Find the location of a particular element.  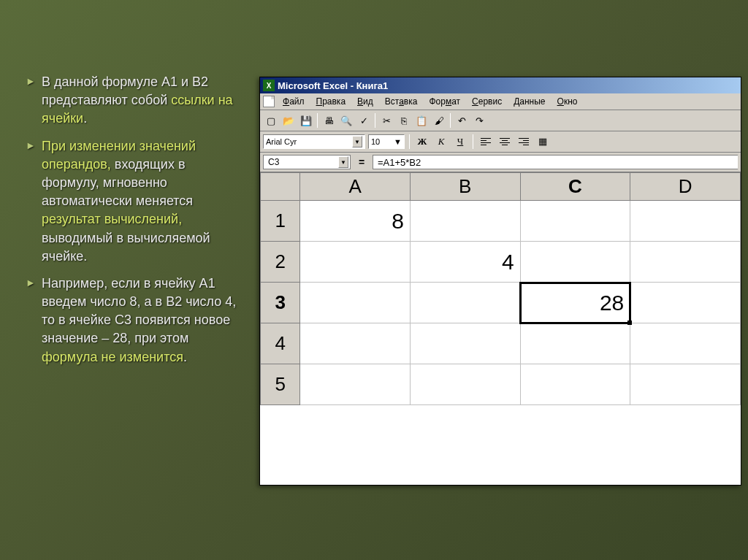

formula-input: =A1+5*B2 is located at coordinates (555, 162).